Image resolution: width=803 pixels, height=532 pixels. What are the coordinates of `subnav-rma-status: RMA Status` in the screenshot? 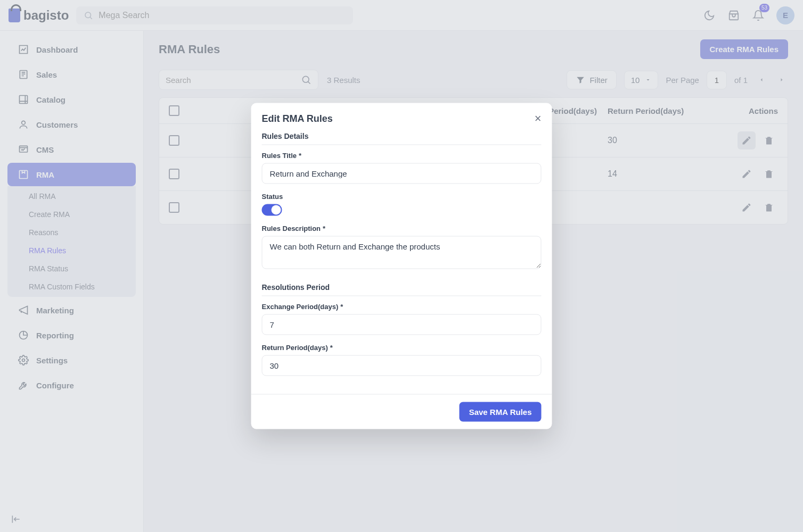 It's located at (71, 269).